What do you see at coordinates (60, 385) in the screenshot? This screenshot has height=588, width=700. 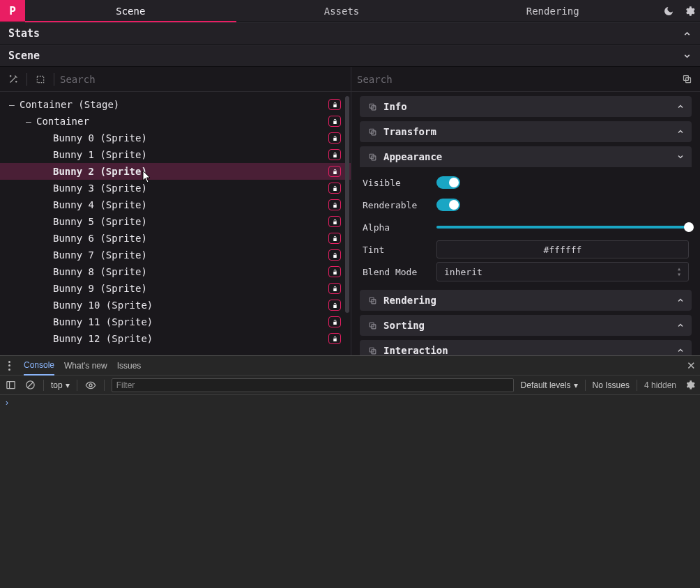 I see `context-selector: top ▾` at bounding box center [60, 385].